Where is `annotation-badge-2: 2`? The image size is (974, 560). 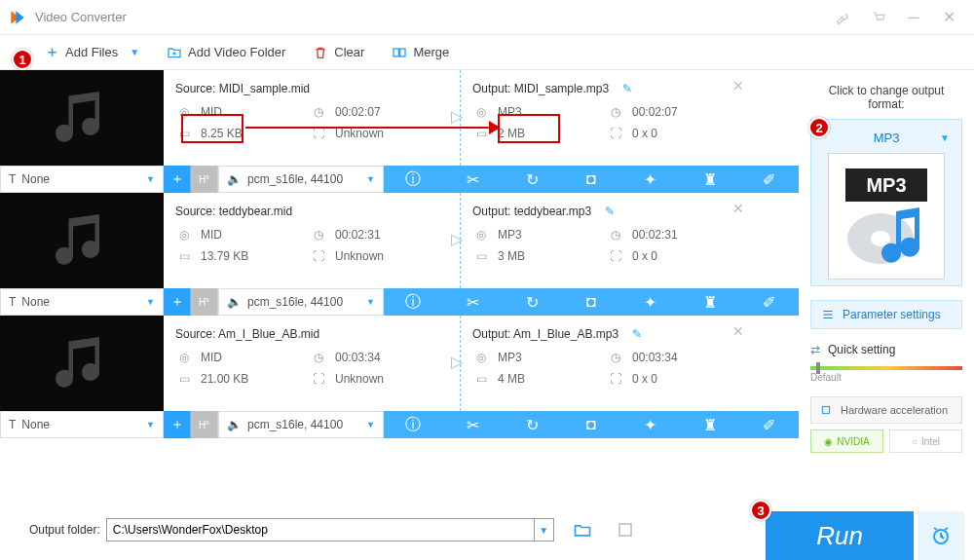 annotation-badge-2: 2 is located at coordinates (819, 128).